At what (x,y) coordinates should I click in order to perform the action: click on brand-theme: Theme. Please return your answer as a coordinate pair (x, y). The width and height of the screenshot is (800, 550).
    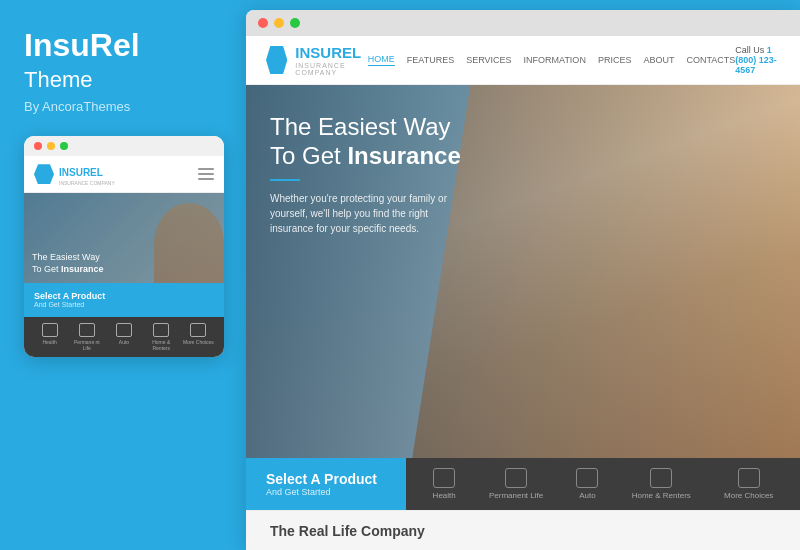
    Looking at the image, I should click on (120, 80).